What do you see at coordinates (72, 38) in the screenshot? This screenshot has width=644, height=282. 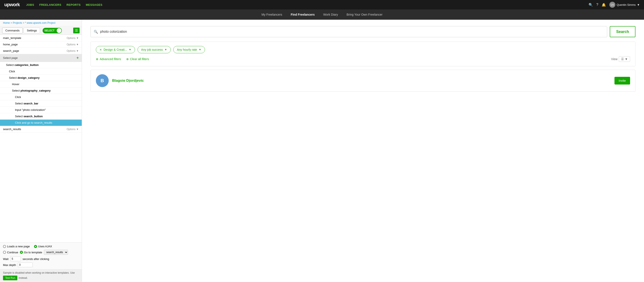 I see `options-main-template: Options ▼` at bounding box center [72, 38].